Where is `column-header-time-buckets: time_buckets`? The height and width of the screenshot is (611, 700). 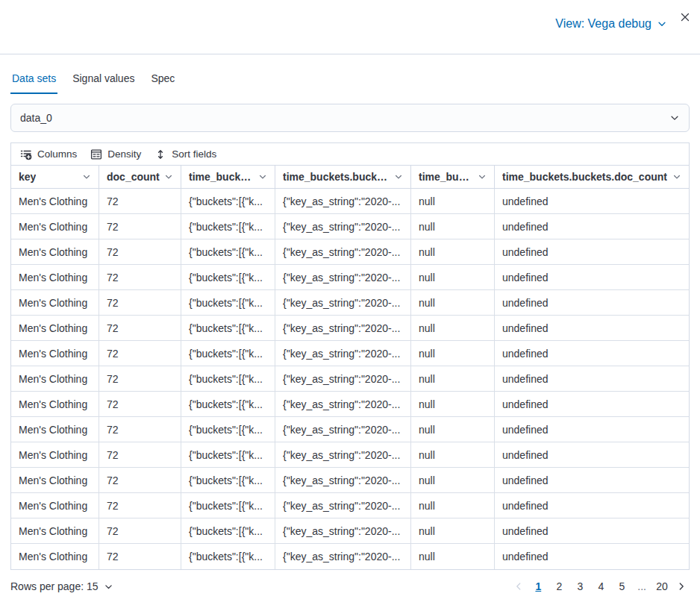
column-header-time-buckets: time_buckets is located at coordinates (228, 177).